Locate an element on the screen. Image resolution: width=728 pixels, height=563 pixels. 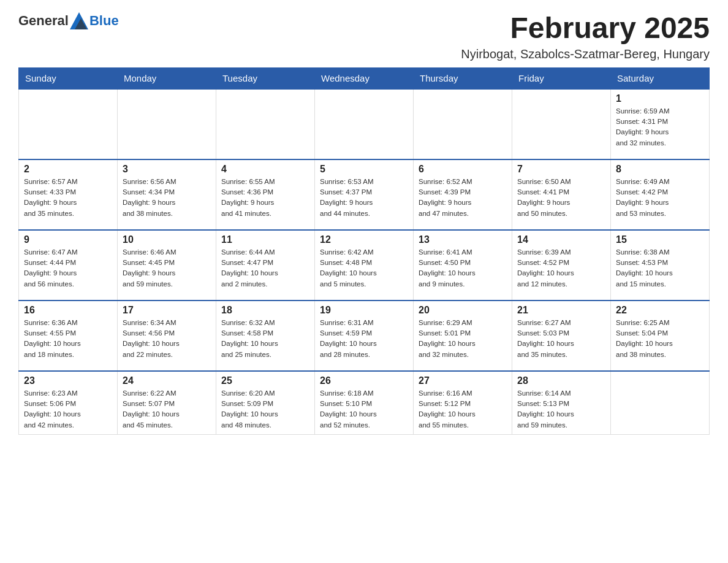
calendar-day-cell: 8Sunrise: 6:49 AM Sunset: 4:42 PM Daylig… is located at coordinates (661, 195).